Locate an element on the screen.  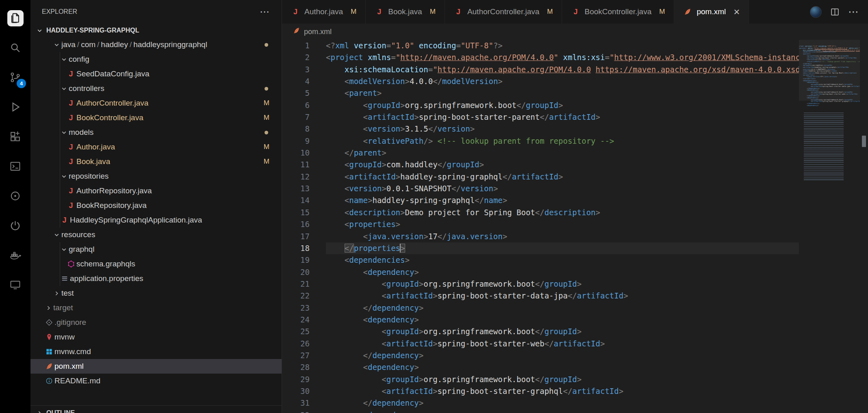
tree-item-graphql: graphql is located at coordinates (156, 249).